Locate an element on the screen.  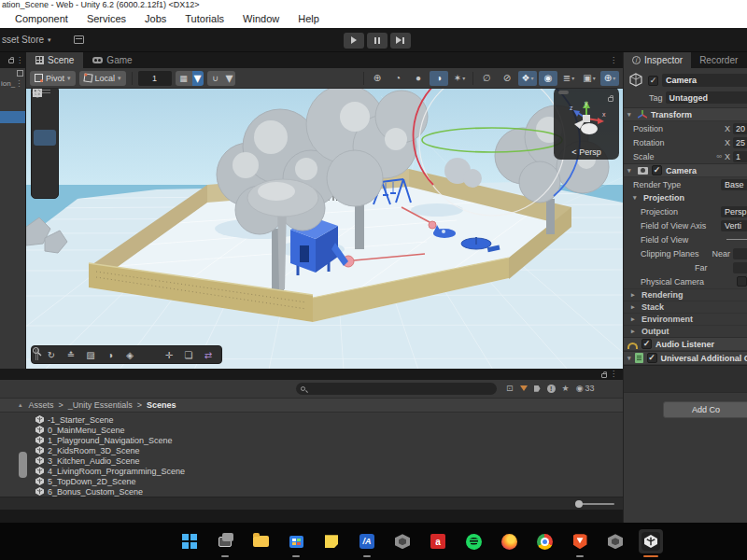
project-search is located at coordinates (396, 388).